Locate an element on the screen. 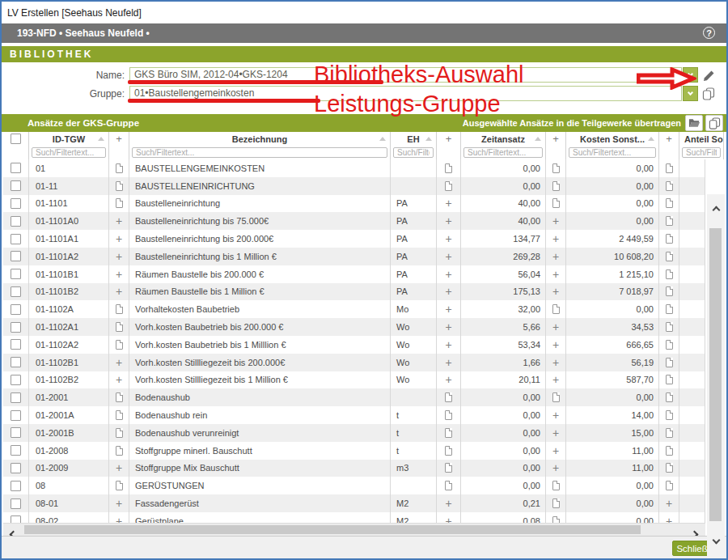  table-row: 01-1102A Vorhaltekosten Baubetrieb Mo + … is located at coordinates (354, 309).